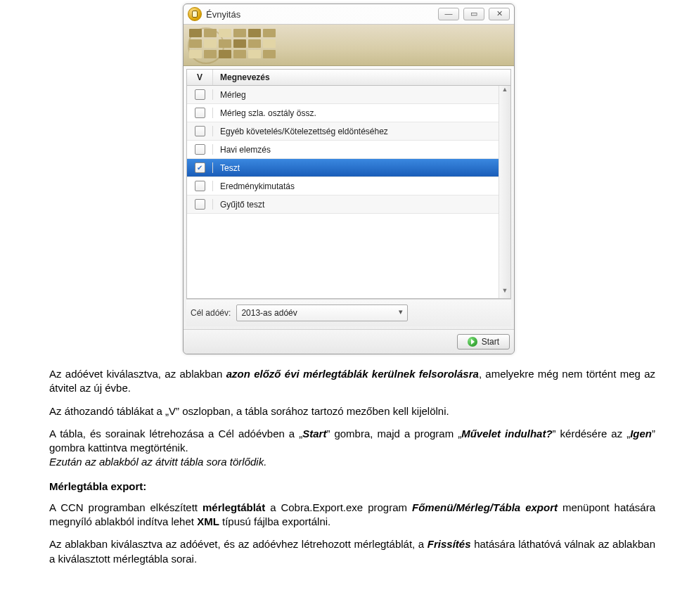 This screenshot has width=675, height=616. What do you see at coordinates (485, 508) in the screenshot?
I see `text-emphasis: Főmenü/Mérleg/Tábla export` at bounding box center [485, 508].